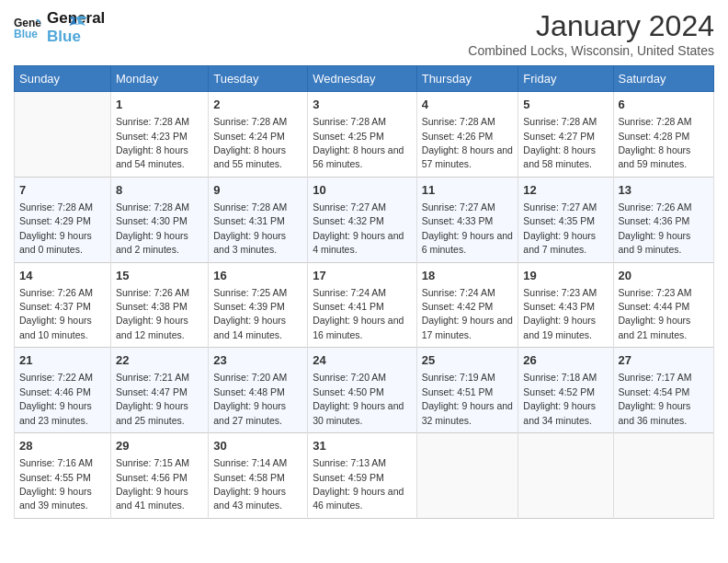 This screenshot has width=728, height=563. What do you see at coordinates (362, 477) in the screenshot?
I see `day-cell: 31Sunrise: 7:13 AMSunset: 4:59 PMDayligh…` at bounding box center [362, 477].